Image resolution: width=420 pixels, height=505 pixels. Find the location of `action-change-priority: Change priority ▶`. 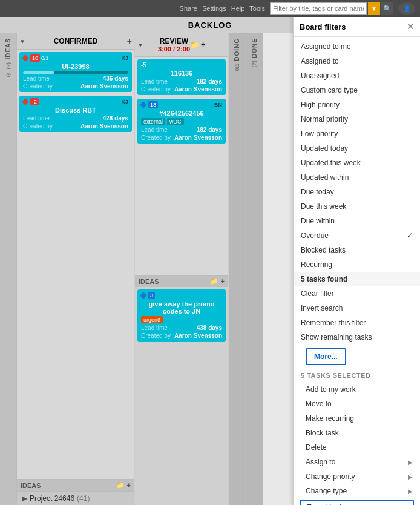

action-change-priority: Change priority ▶ is located at coordinates (357, 477).